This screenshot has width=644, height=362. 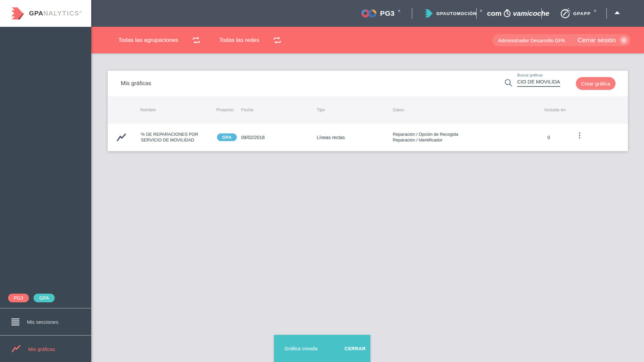 What do you see at coordinates (539, 79) in the screenshot?
I see `search-input: Buscar gráficas CIO DE MOVILIDAD` at bounding box center [539, 79].